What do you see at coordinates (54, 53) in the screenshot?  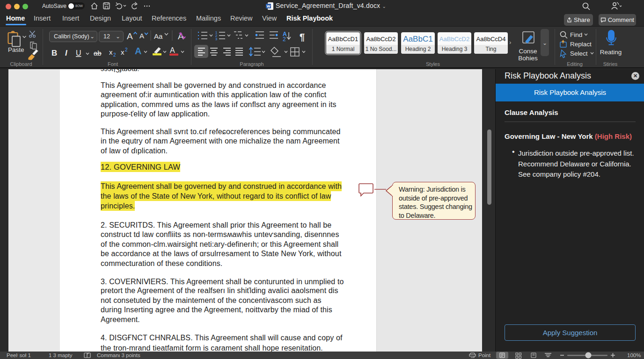 I see `svg-text: B` at bounding box center [54, 53].